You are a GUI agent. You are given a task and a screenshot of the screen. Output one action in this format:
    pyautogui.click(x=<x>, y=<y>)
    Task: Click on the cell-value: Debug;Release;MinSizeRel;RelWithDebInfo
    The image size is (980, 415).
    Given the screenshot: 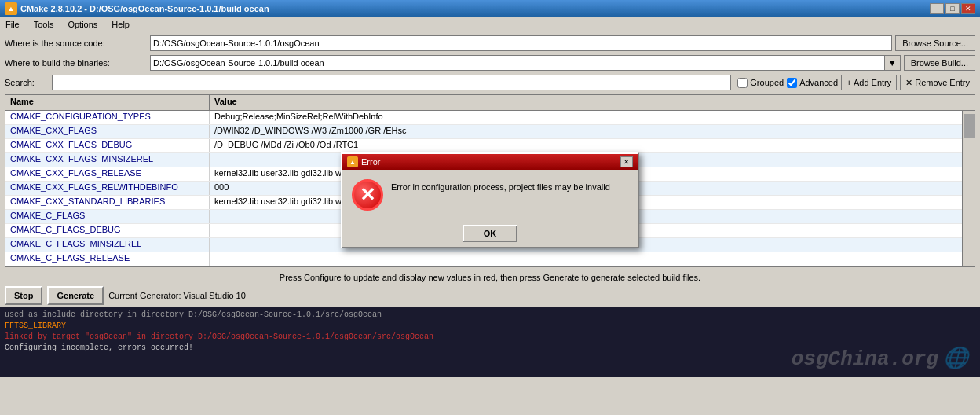 What is the action you would take?
    pyautogui.click(x=592, y=118)
    